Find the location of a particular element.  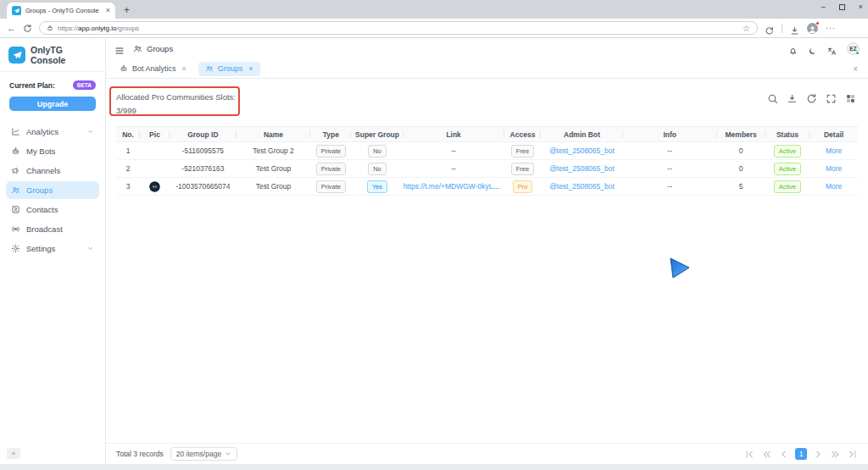

next-page-button is located at coordinates (819, 454).